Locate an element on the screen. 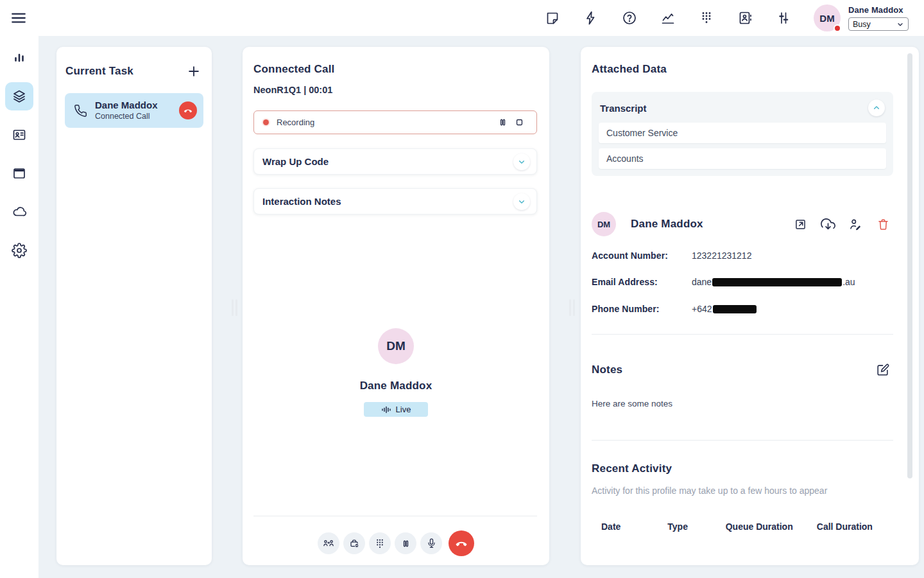 This screenshot has height=578, width=924. bot-icon is located at coordinates (354, 543).